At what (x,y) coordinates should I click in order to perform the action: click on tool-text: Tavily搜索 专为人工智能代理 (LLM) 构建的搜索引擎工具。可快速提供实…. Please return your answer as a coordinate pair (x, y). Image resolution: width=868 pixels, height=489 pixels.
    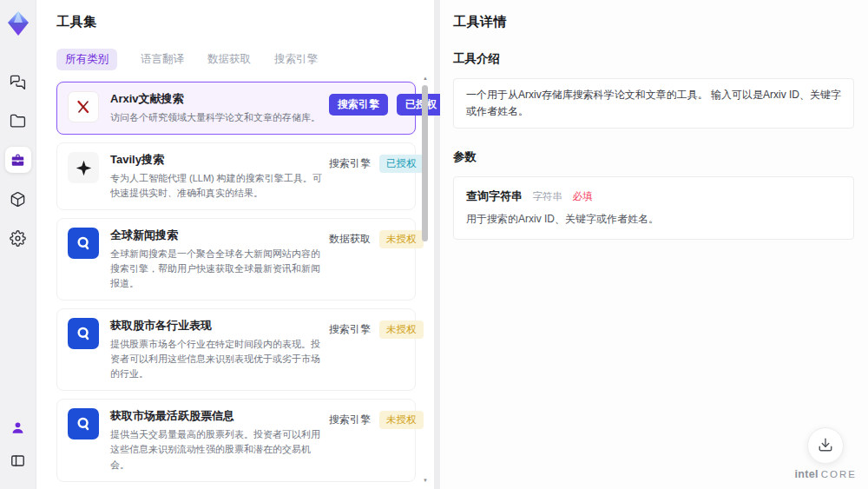
    Looking at the image, I should click on (220, 176).